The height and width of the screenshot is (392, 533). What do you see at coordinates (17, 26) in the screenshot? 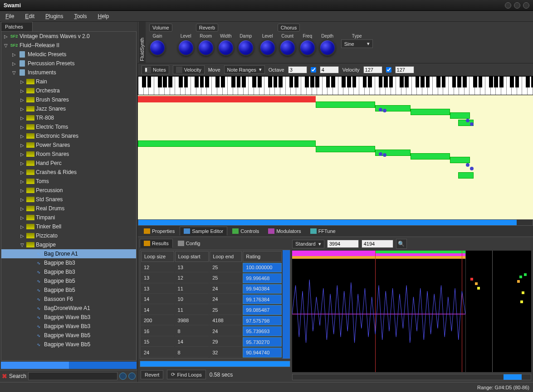
I see `patches-tab: Patches` at bounding box center [17, 26].